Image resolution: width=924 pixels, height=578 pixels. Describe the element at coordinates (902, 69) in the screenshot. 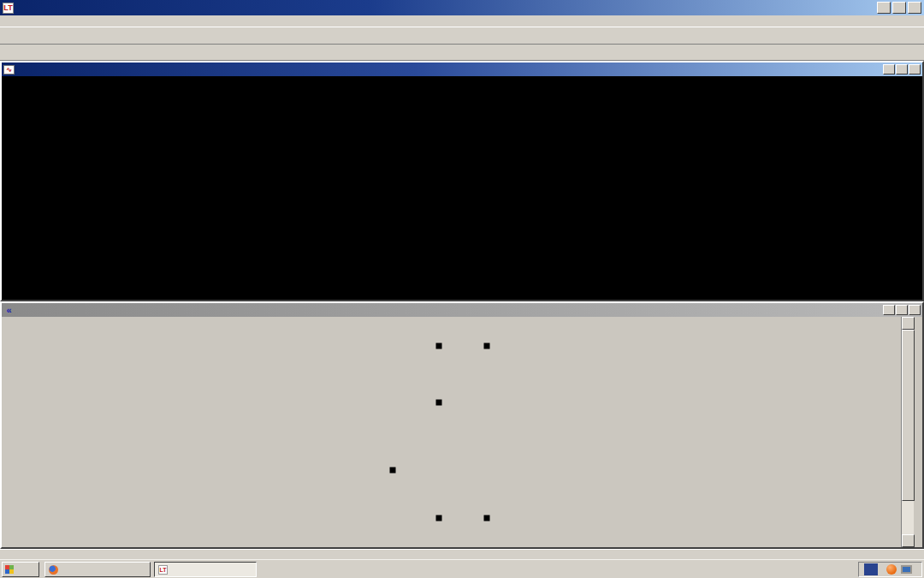

I see `wave-maximize-button` at that location.